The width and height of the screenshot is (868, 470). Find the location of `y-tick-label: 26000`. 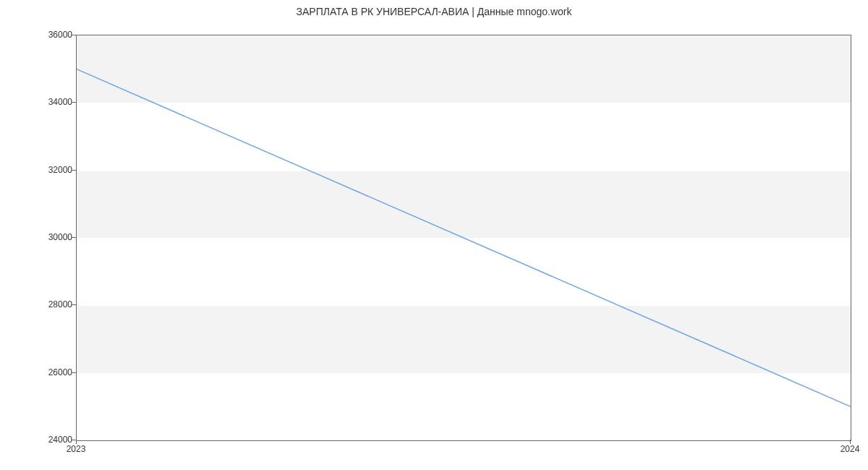

y-tick-label: 26000 is located at coordinates (54, 372).